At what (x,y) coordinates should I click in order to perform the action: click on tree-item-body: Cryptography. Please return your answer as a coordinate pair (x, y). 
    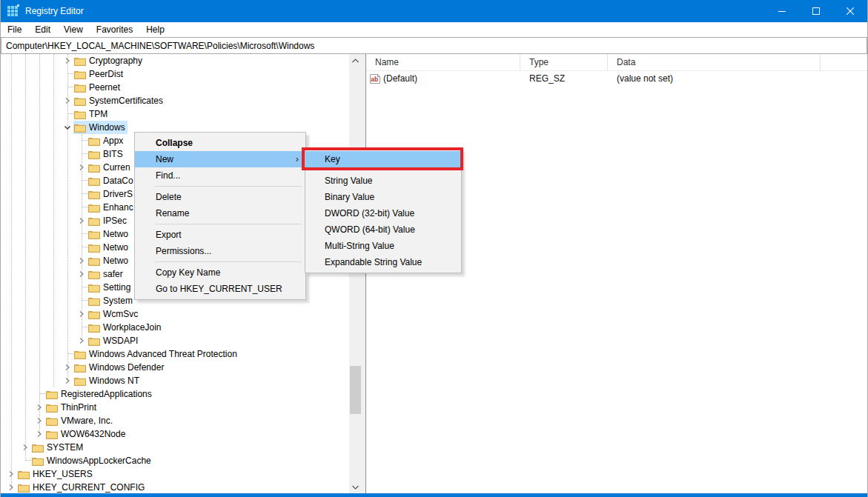
    Looking at the image, I should click on (109, 61).